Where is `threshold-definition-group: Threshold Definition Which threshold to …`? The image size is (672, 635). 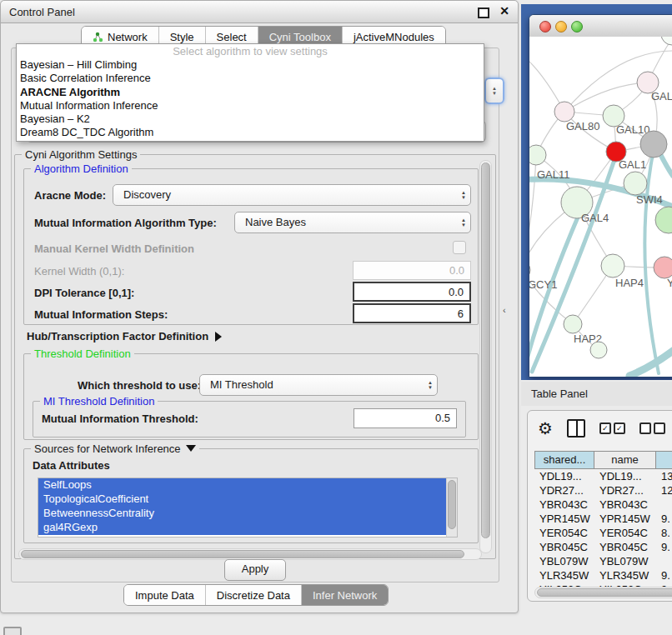
threshold-definition-group: Threshold Definition Which threshold to … is located at coordinates (251, 397).